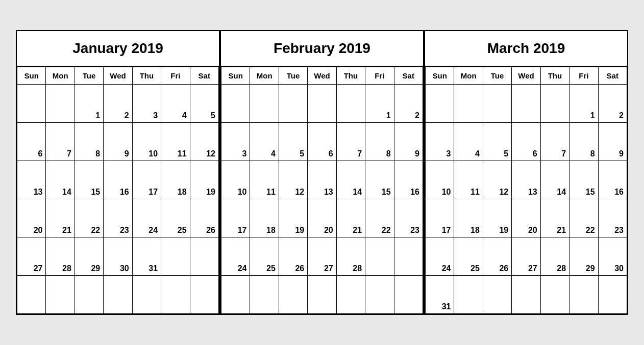 The height and width of the screenshot is (345, 644). Describe the element at coordinates (322, 76) in the screenshot. I see `day-header-wed: Wed` at that location.